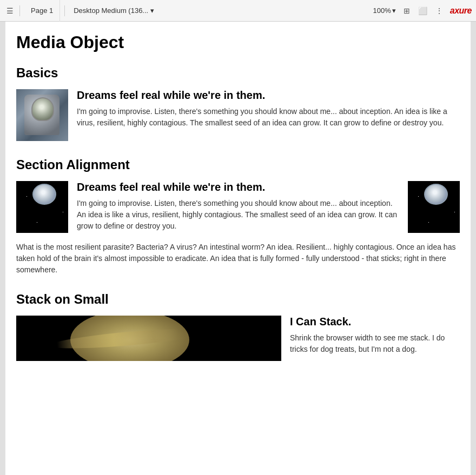 Image resolution: width=476 pixels, height=475 pixels. Describe the element at coordinates (382, 11) in the screenshot. I see `zoom-label: 100%` at that location.